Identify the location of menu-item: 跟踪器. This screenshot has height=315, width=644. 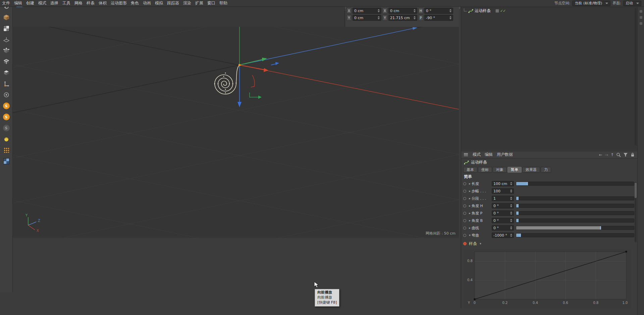
(173, 3).